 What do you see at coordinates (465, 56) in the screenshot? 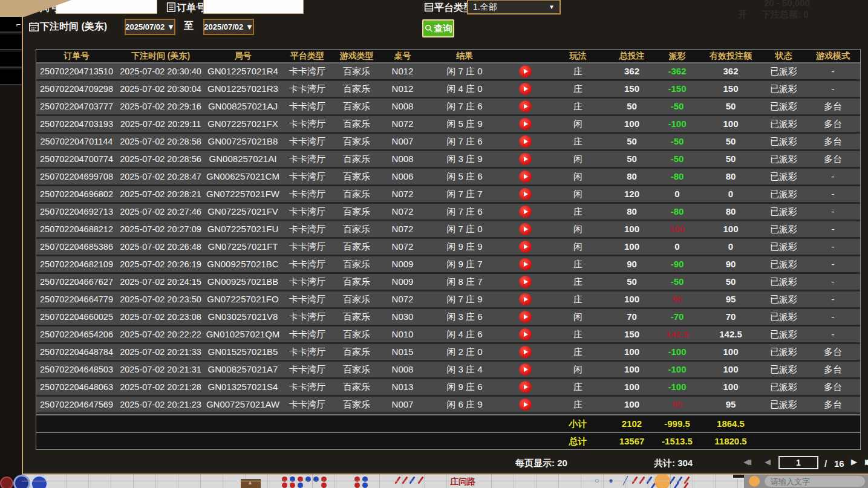
I see `column-header: 结果` at bounding box center [465, 56].